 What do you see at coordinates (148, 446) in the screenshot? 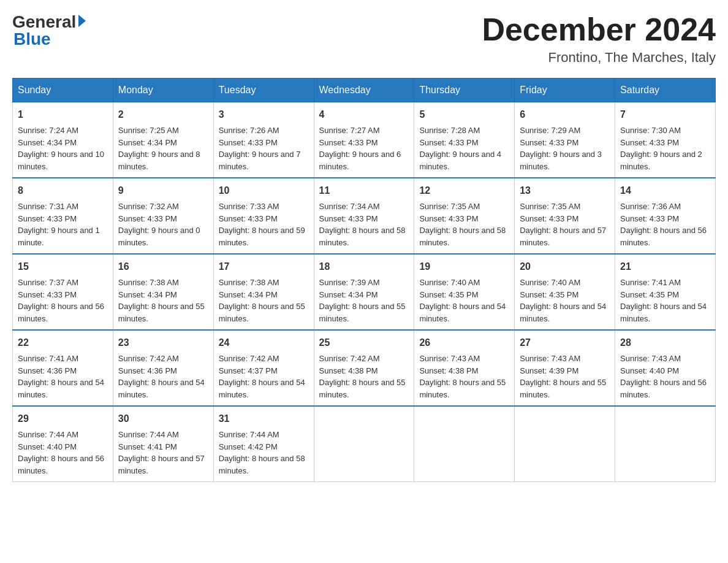
I see `sunset-label: Sunset: 4:41 PM` at bounding box center [148, 446].